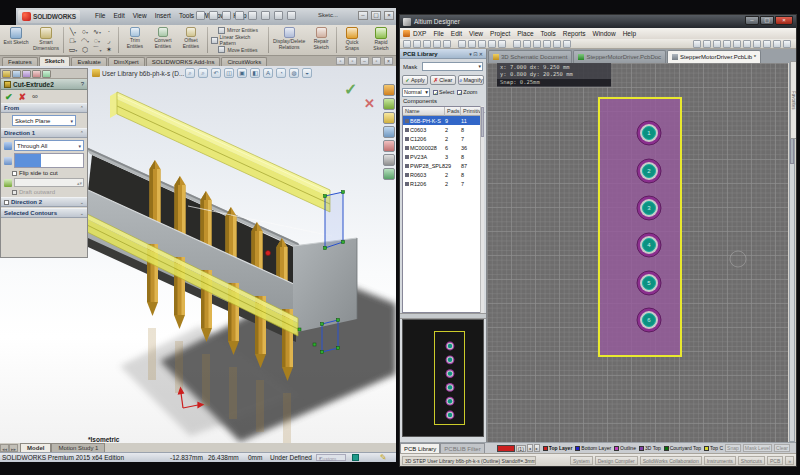  What do you see at coordinates (389, 104) in the screenshot?
I see `design-library-icon` at bounding box center [389, 104].